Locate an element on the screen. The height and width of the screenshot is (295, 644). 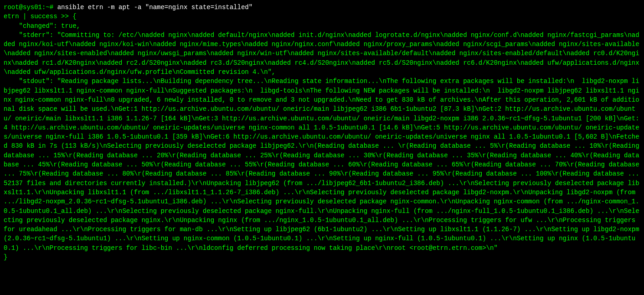
prompt-user-host: root@sys01 is located at coordinates (23, 7).